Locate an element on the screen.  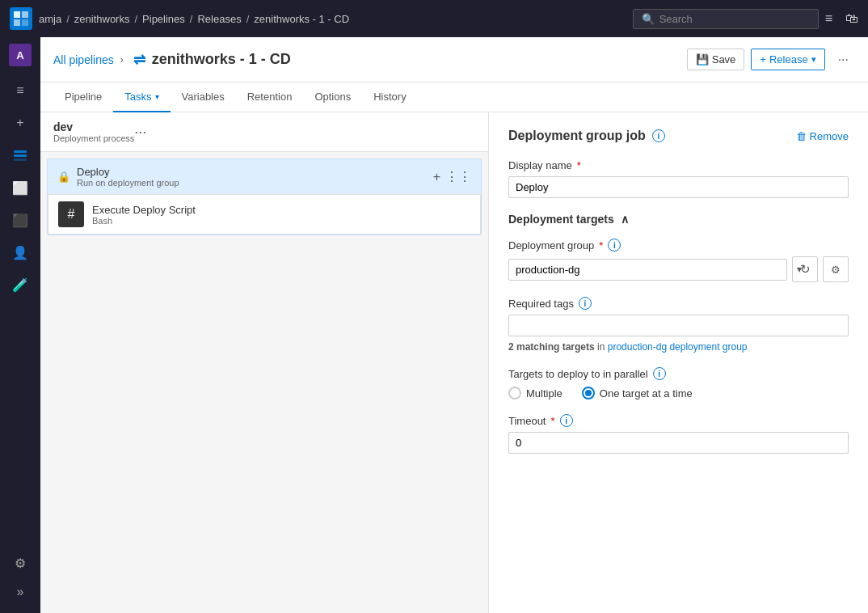
sidebar-icon-flask: 🧪 is located at coordinates (20, 285).